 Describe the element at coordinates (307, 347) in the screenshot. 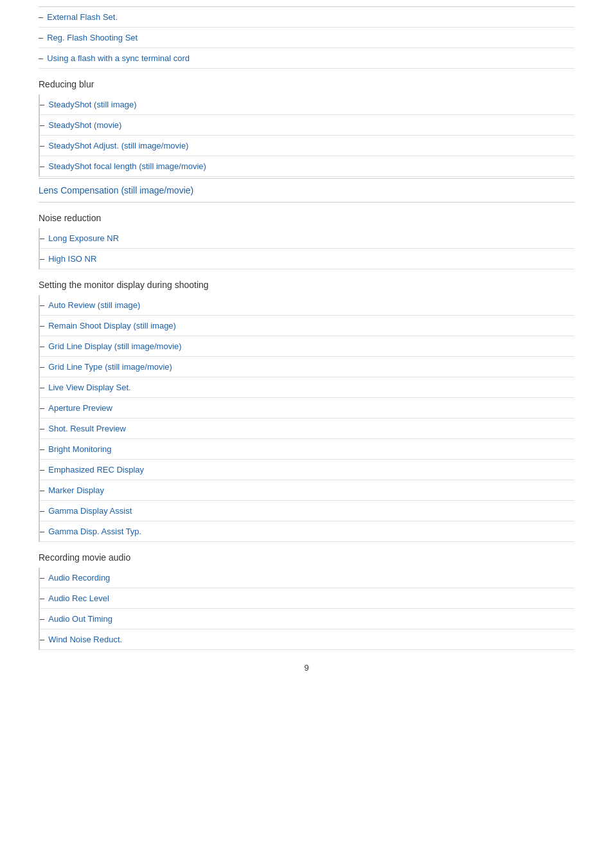

I see `list-item: – Grid Line Display (still image/movie)` at that location.